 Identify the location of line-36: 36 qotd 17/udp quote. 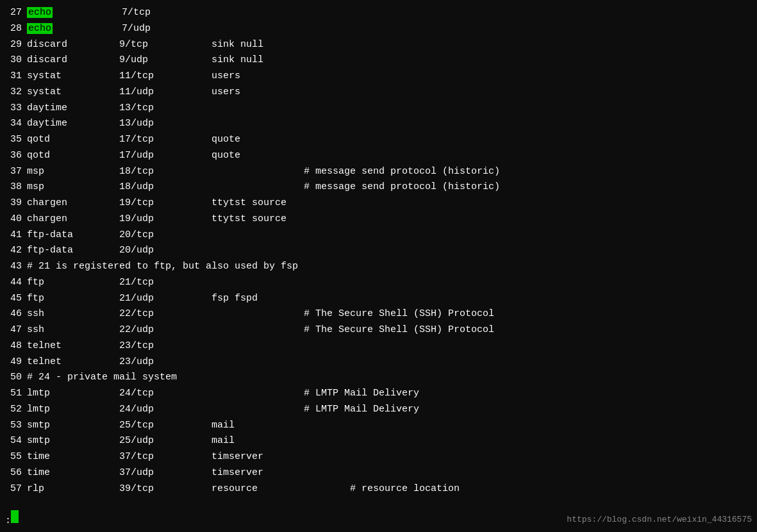
(378, 156).